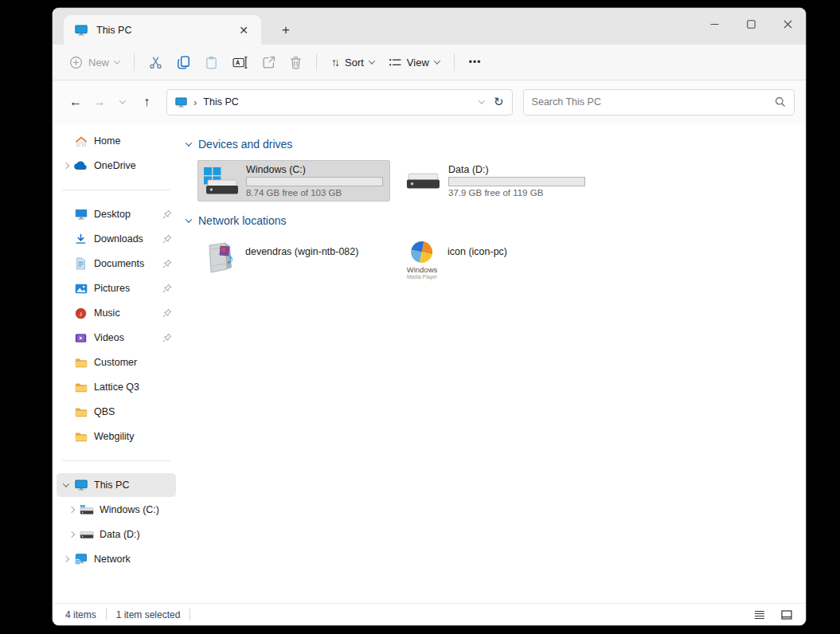  Describe the element at coordinates (128, 313) in the screenshot. I see `sidebar-item-label: Music` at that location.